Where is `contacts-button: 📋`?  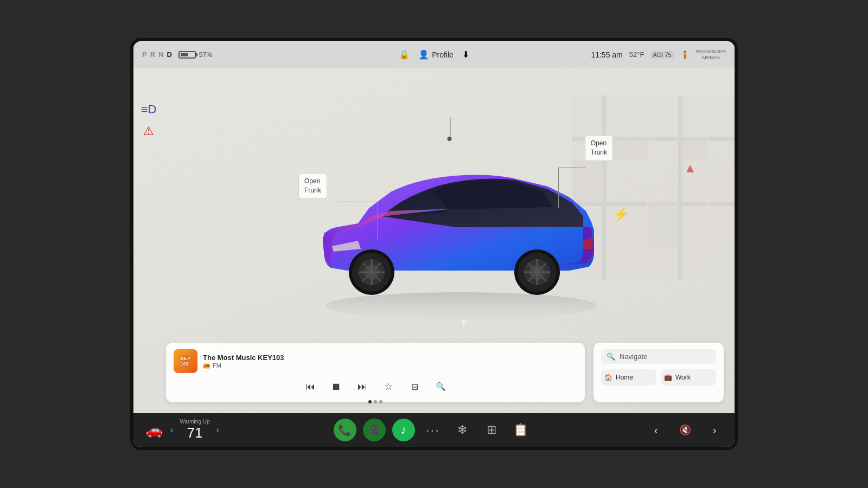
contacts-button: 📋 is located at coordinates (521, 430).